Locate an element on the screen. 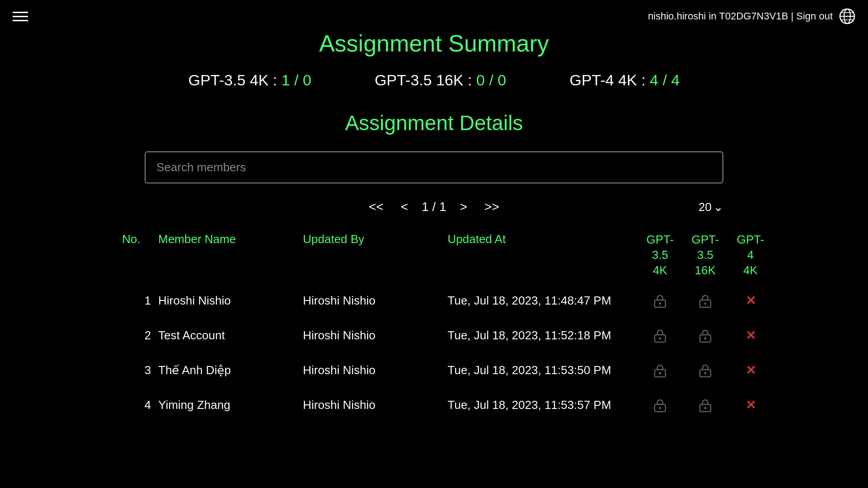  prev-page-button: < is located at coordinates (404, 207).